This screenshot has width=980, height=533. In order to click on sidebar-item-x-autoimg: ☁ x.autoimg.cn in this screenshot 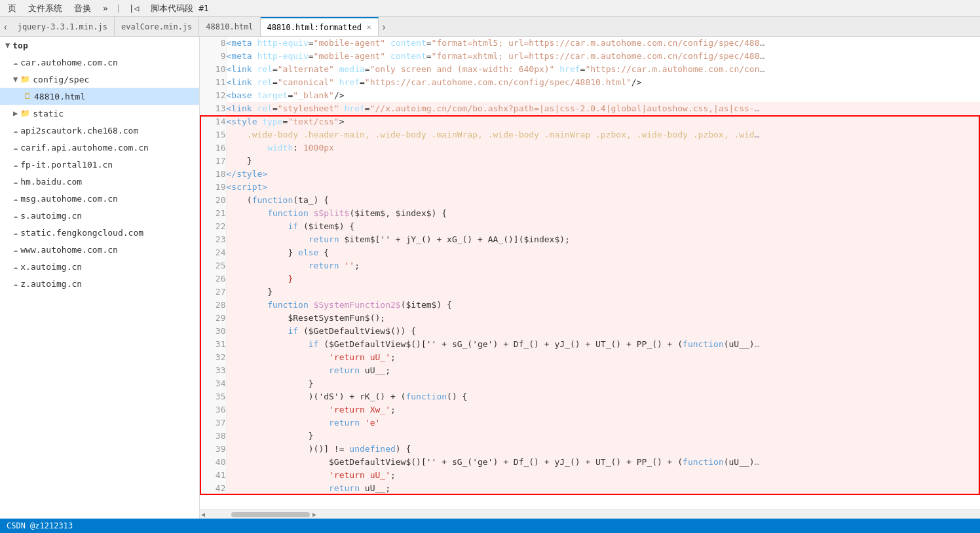, I will do `click(100, 266)`.